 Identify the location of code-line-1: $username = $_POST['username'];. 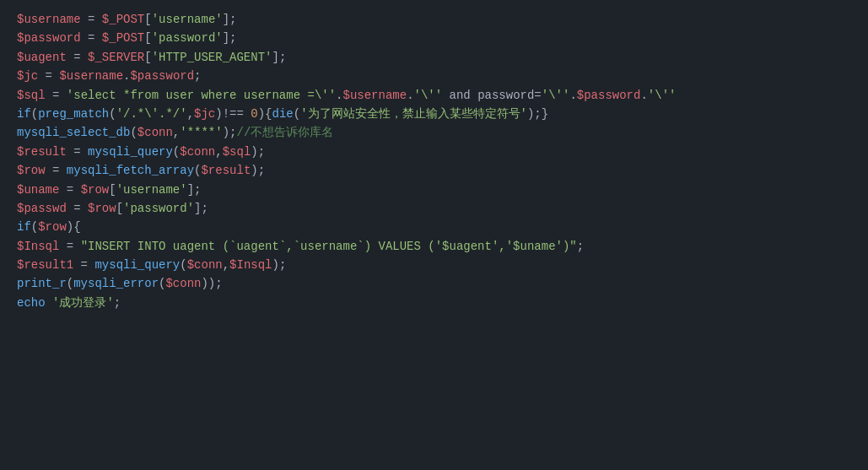
(434, 19).